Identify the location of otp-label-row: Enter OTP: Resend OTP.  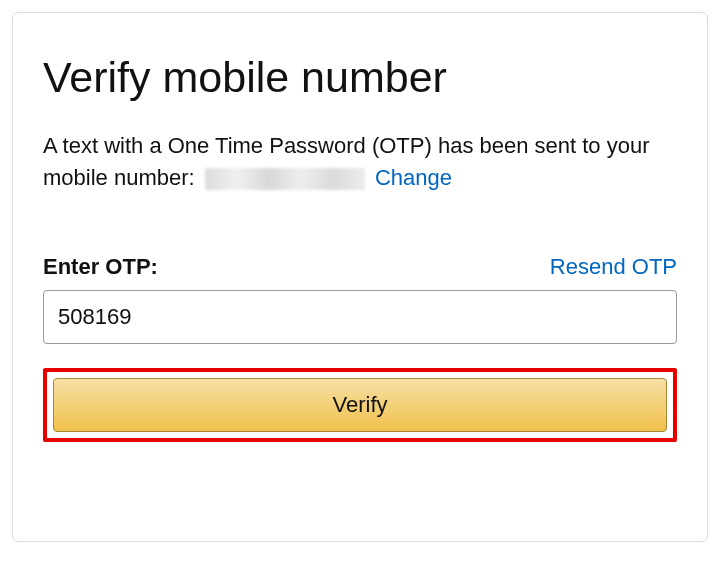
(360, 267).